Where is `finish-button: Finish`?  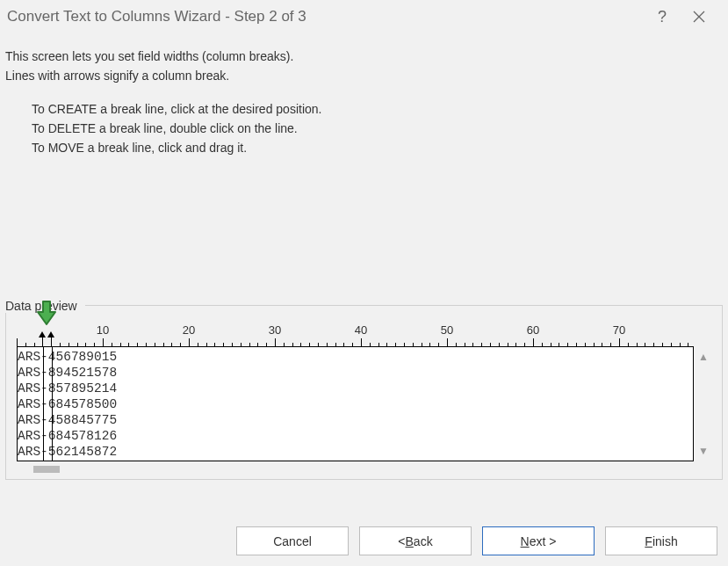 finish-button: Finish is located at coordinates (661, 541).